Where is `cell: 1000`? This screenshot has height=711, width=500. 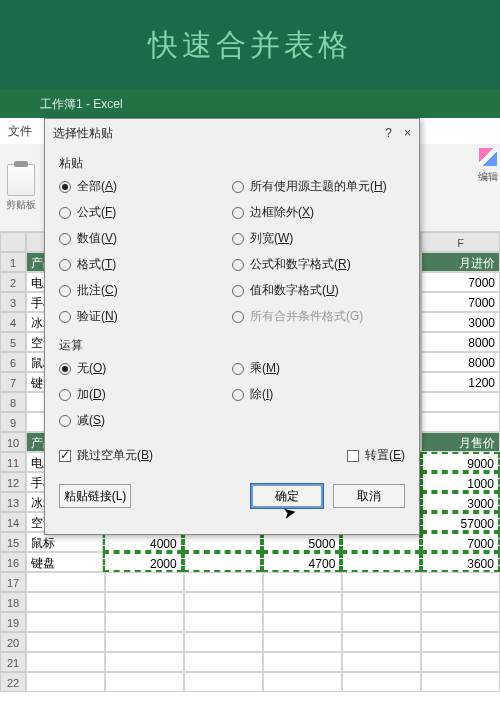
cell: 1000 is located at coordinates (460, 482).